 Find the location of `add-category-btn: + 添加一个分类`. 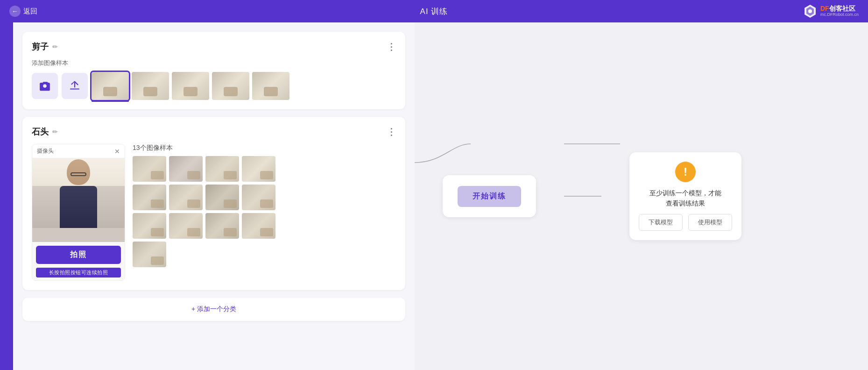

add-category-btn: + 添加一个分类 is located at coordinates (214, 309).